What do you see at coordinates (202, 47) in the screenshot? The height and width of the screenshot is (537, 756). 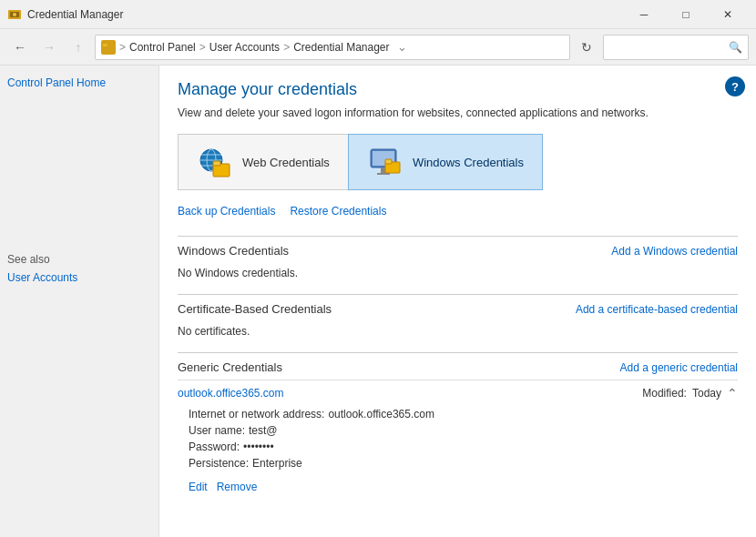 I see `path-sep-1: >` at bounding box center [202, 47].